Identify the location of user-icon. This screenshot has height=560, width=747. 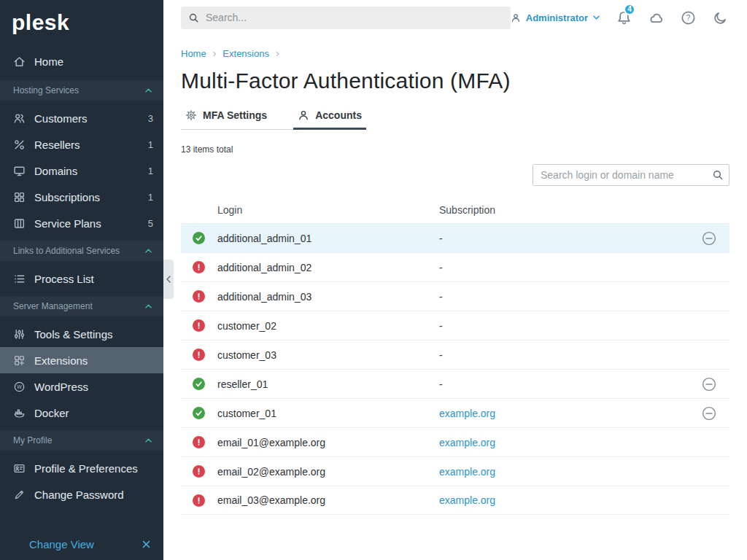
(303, 115).